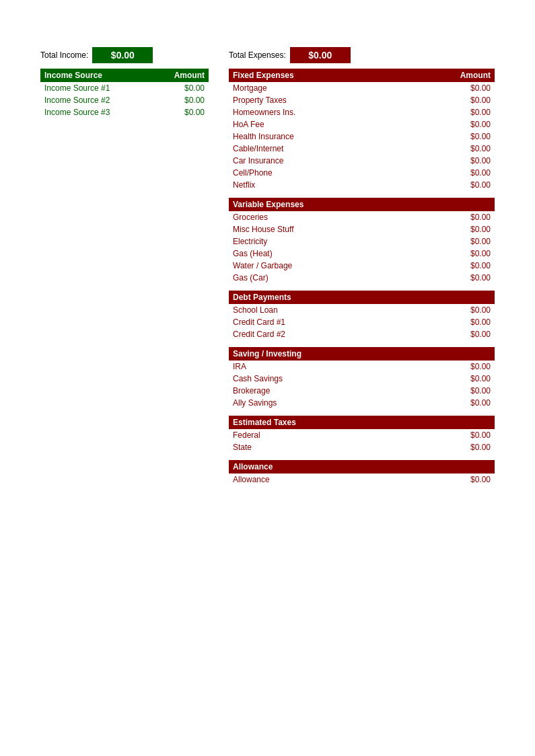 This screenshot has height=756, width=535. What do you see at coordinates (362, 297) in the screenshot?
I see `debt-payments-header: Debt Payments` at bounding box center [362, 297].